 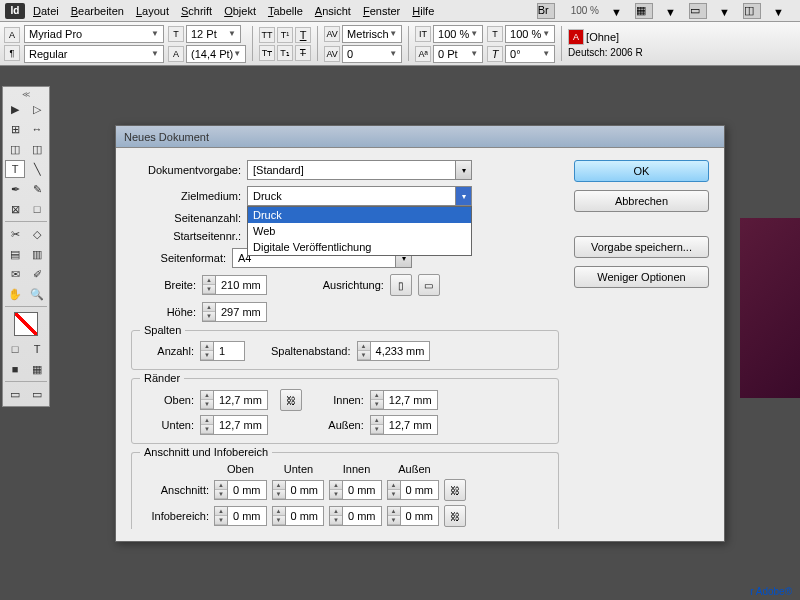 What do you see at coordinates (360, 196) in the screenshot?
I see `intent-combo: Druck▾ Druck Web Digitale Veröffentlichu…` at bounding box center [360, 196].